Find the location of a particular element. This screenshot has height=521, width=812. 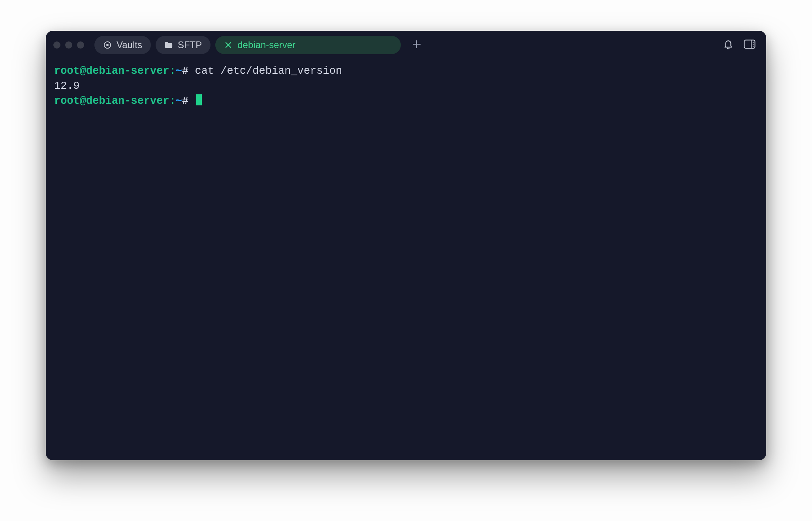

output-line: 12.9 is located at coordinates (67, 86).